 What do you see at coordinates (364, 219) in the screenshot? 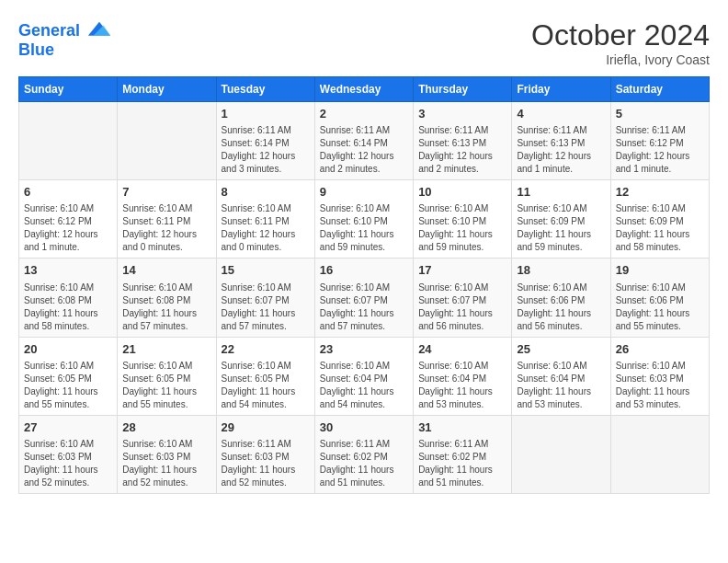
I see `calendar-cell: 9Sunrise: 6:10 AMSunset: 6:10 PMDaylight…` at bounding box center [364, 219].